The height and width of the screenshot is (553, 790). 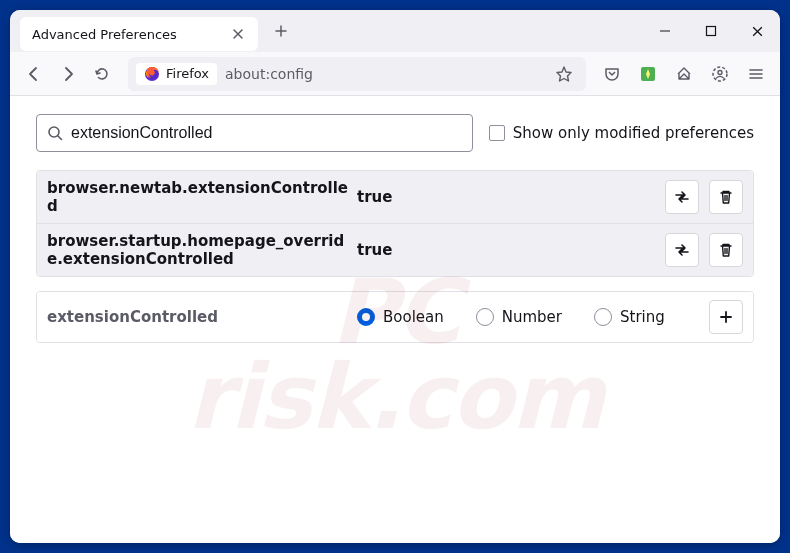 What do you see at coordinates (55, 133) in the screenshot?
I see `search-icon` at bounding box center [55, 133].